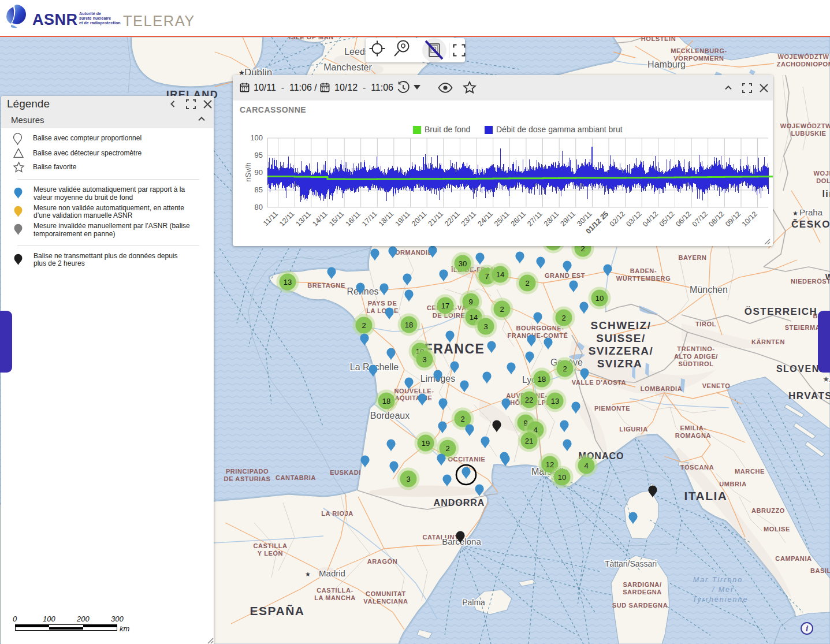 Image resolution: width=830 pixels, height=644 pixels. What do you see at coordinates (382, 561) in the screenshot?
I see `svg-text: ARAGÓN` at bounding box center [382, 561].